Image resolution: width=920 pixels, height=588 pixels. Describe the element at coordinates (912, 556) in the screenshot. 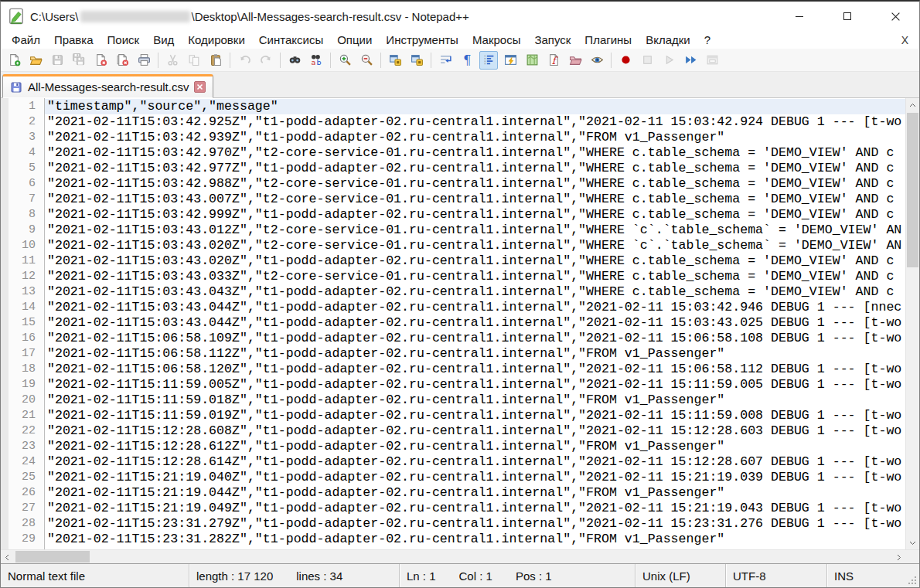

I see `scrollbar-corner` at that location.